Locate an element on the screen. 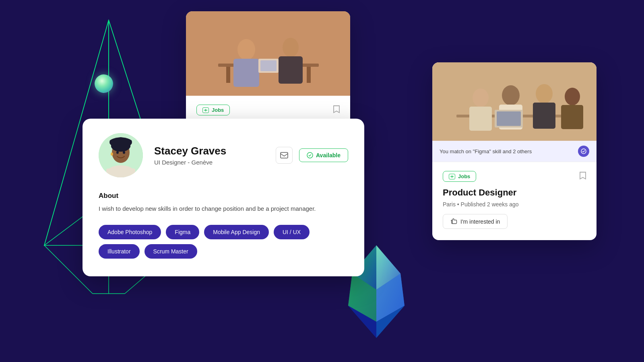  profile-name: Stacey Graves is located at coordinates (209, 151).